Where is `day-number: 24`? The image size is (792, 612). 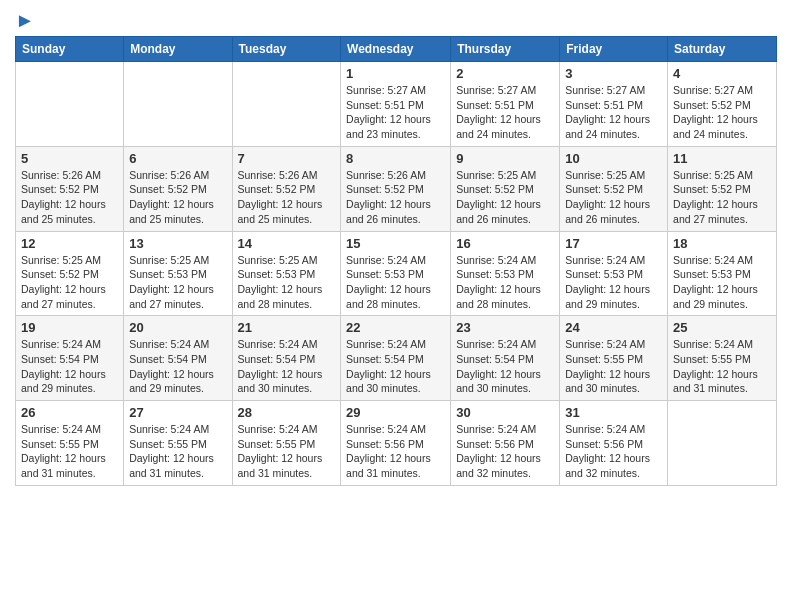 day-number: 24 is located at coordinates (614, 328).